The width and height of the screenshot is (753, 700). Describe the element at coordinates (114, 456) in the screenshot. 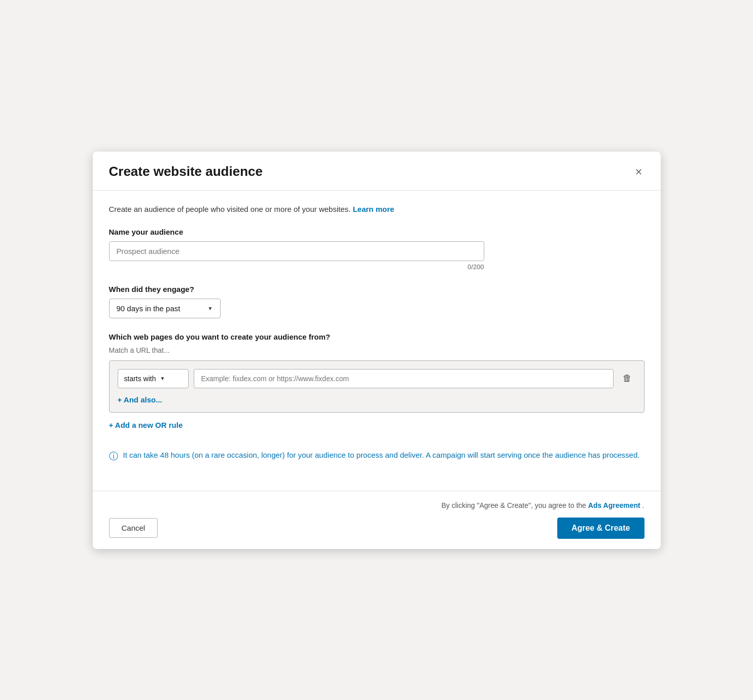

I see `info-icon: ⓘ` at that location.